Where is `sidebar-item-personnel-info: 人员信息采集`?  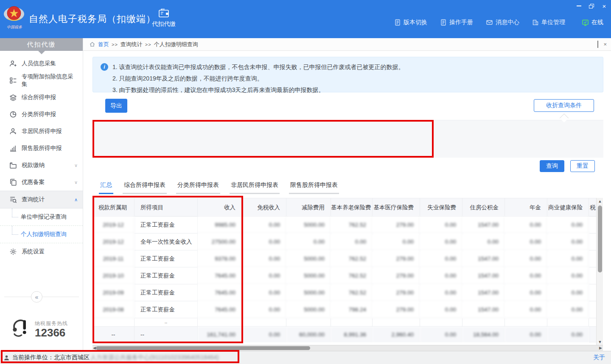
sidebar-item-personnel-info: 人员信息采集 is located at coordinates (42, 64).